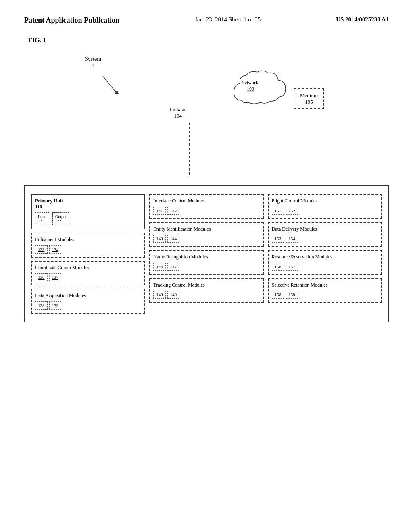 The width and height of the screenshot is (413, 532). What do you see at coordinates (206, 267) in the screenshot?
I see `name-recognition-sub-boxes: 146 147` at bounding box center [206, 267].